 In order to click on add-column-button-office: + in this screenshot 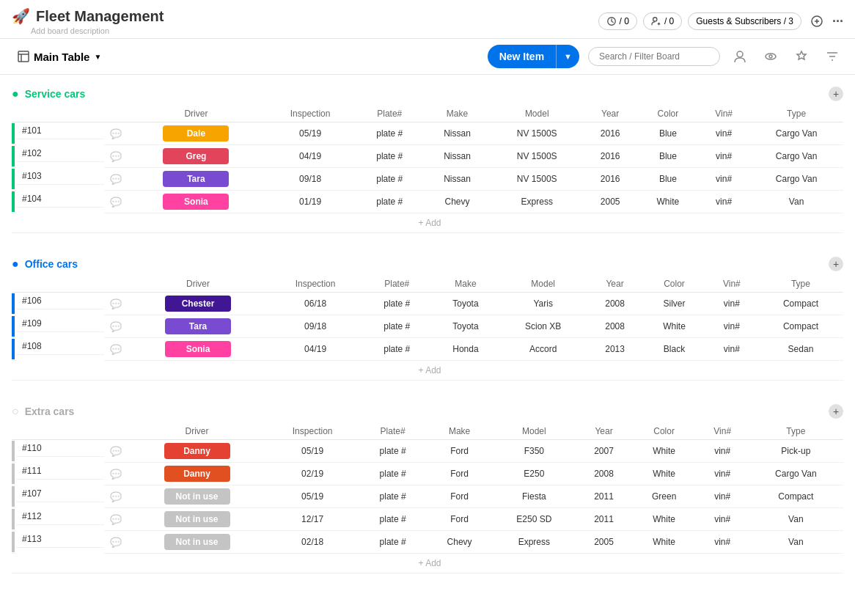, I will do `click(836, 264)`.